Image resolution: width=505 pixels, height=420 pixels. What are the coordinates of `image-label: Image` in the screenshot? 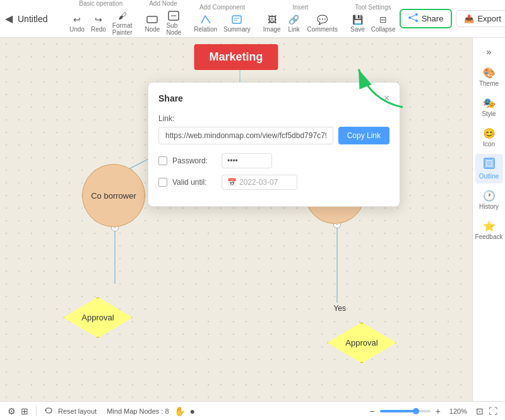 It's located at (272, 29).